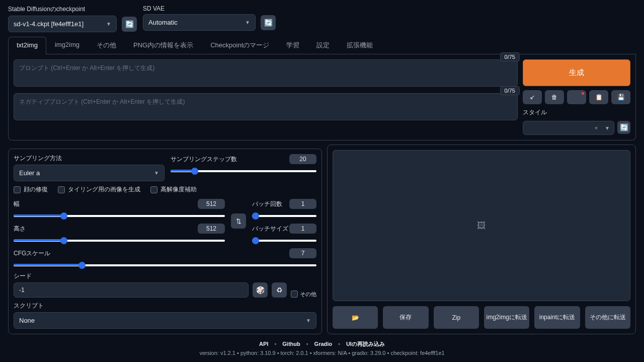 The image size is (644, 362). I want to click on tab-1: img2img, so click(67, 45).